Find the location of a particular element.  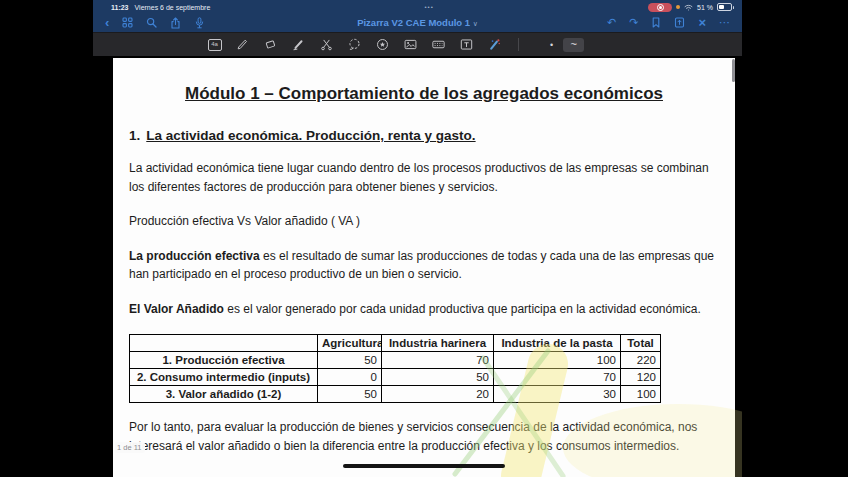

table-header-row: Agricultura Industria harinera Industria… is located at coordinates (396, 344).